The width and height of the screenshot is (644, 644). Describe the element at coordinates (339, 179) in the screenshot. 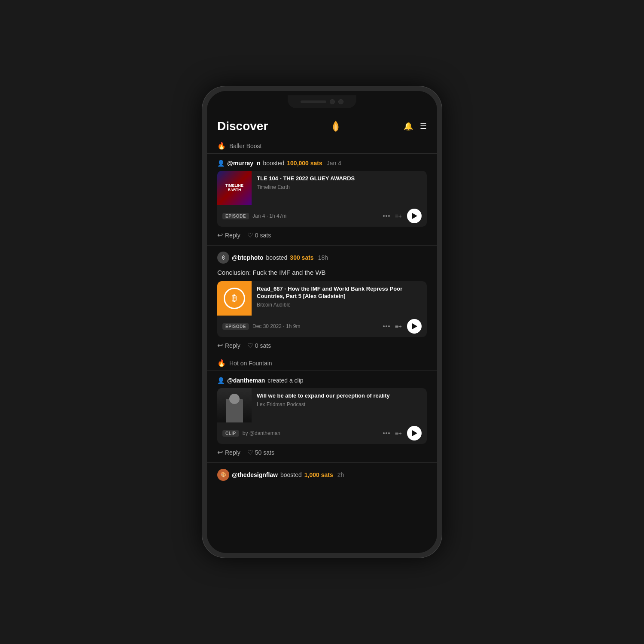

I see `episode-title-1: TLE 104 - THE 2022 GLUEY AWARDS` at that location.